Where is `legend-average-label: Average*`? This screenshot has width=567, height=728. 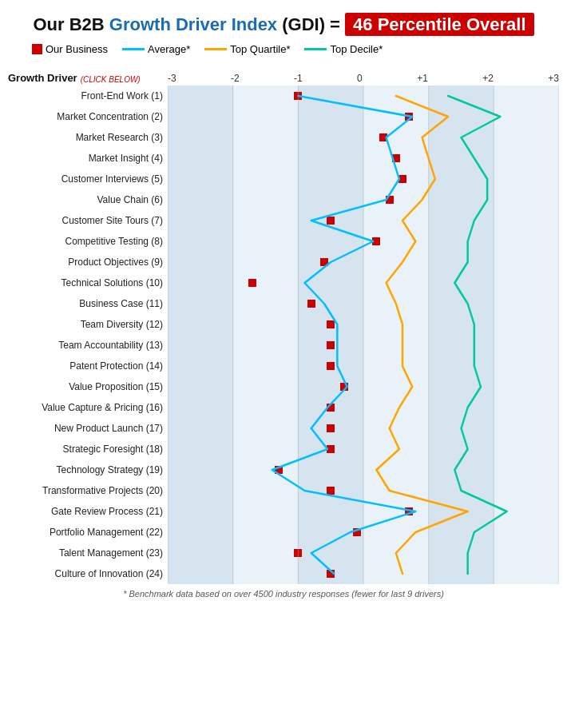 legend-average-label: Average* is located at coordinates (169, 50).